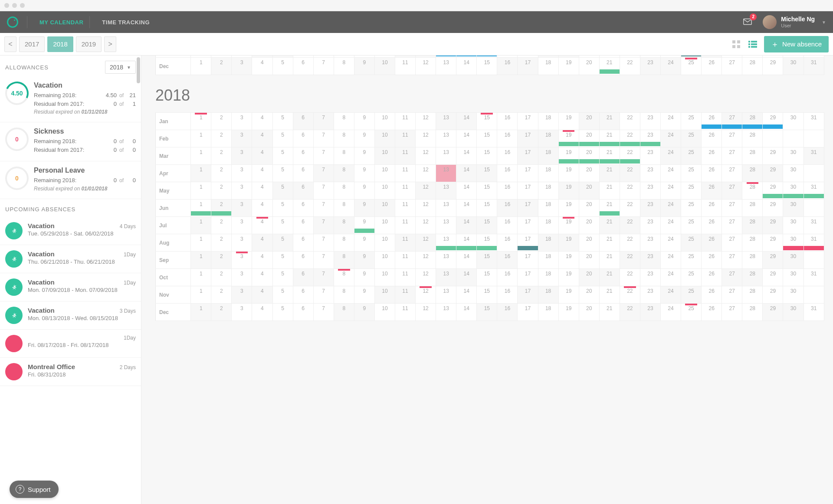  I want to click on view-grid-icon, so click(736, 44).